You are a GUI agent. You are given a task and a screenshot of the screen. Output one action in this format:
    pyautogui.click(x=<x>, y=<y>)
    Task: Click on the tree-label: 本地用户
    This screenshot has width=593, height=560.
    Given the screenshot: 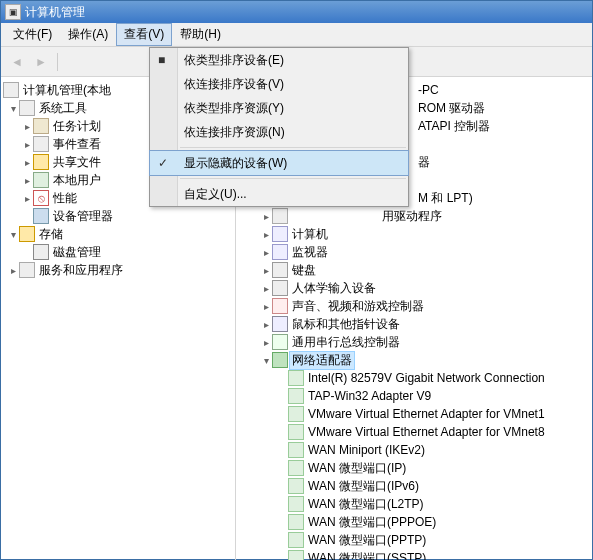 What is the action you would take?
    pyautogui.click(x=77, y=180)
    